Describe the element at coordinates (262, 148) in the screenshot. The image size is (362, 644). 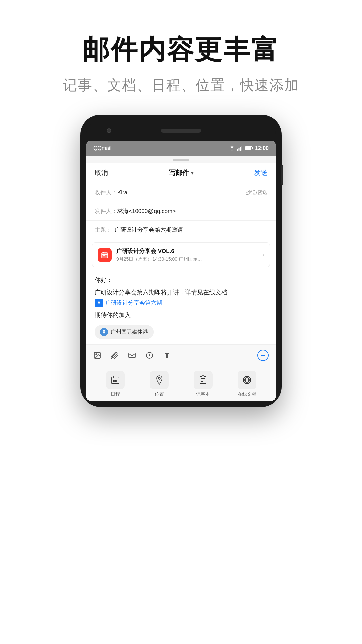
I see `status-time: 12:00` at that location.